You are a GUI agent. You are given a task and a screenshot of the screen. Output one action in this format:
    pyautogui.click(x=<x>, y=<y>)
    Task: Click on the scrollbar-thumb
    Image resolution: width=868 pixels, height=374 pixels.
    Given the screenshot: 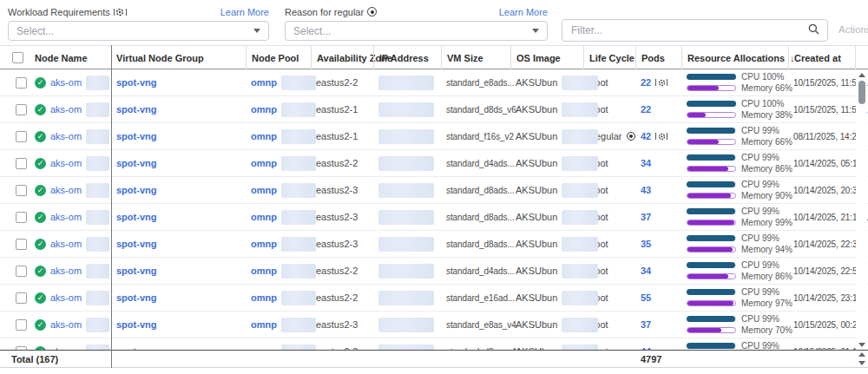 What is the action you would take?
    pyautogui.click(x=862, y=92)
    